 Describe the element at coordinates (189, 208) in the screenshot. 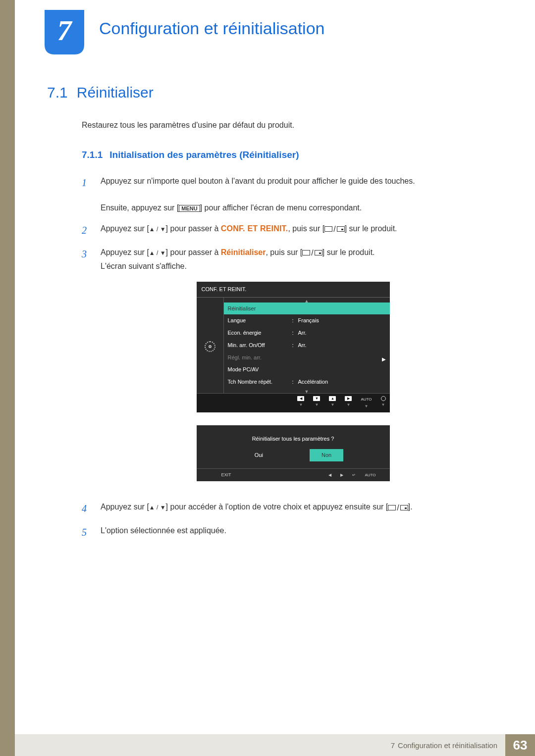

I see `menu-button-label: MENU` at that location.